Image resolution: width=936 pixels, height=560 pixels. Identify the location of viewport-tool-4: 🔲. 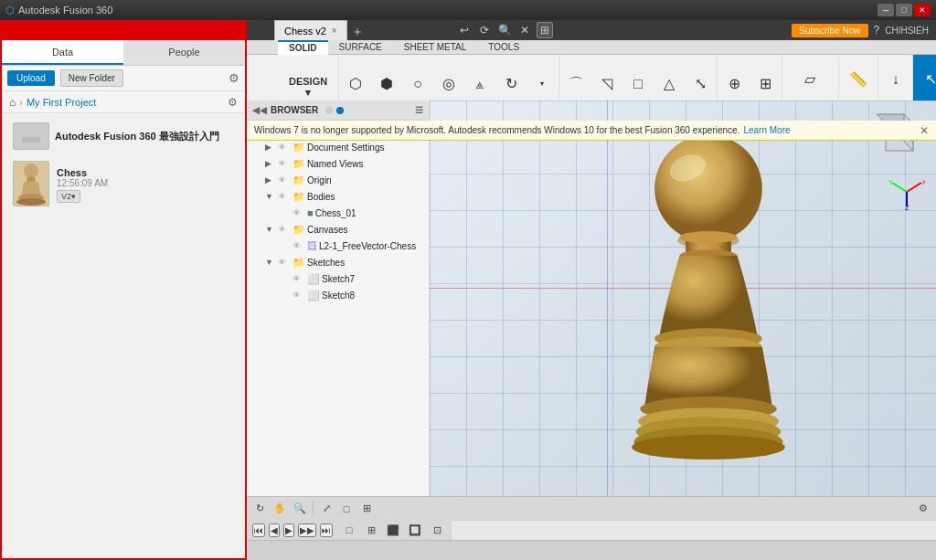
(415, 530).